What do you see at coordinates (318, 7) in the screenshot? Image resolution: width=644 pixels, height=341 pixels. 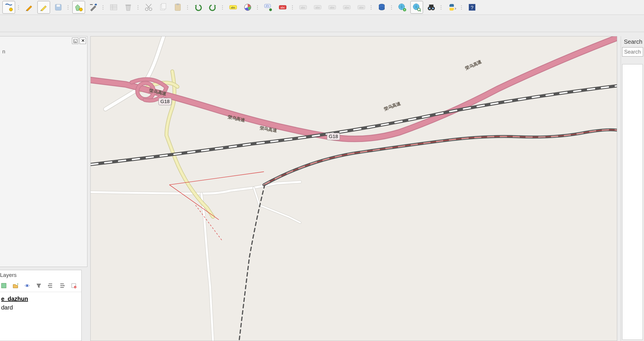 I see `label-tool-b-icon: abe` at bounding box center [318, 7].